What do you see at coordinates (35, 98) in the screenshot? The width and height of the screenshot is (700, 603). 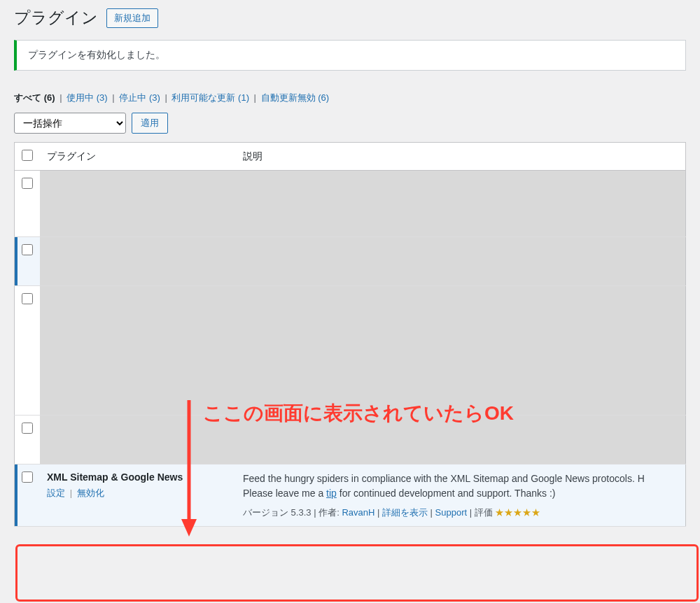 I see `filter-all: すべて (6)` at bounding box center [35, 98].